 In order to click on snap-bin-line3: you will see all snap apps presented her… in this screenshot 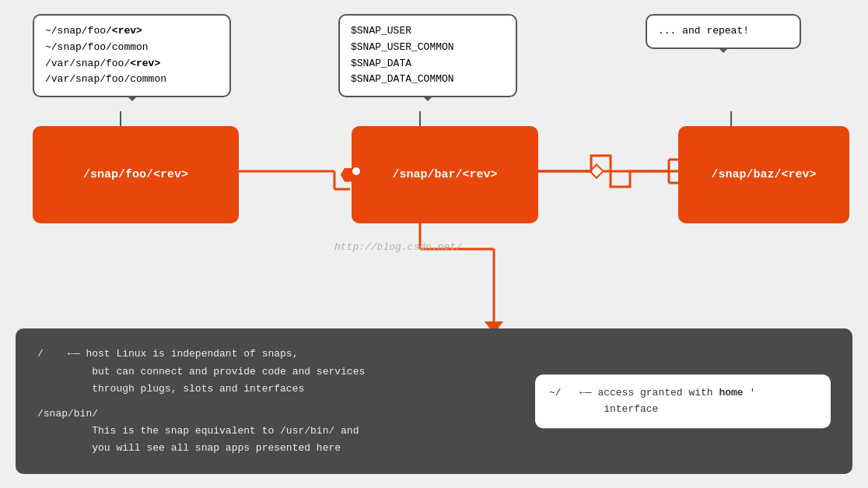, I will do `click(434, 448)`.